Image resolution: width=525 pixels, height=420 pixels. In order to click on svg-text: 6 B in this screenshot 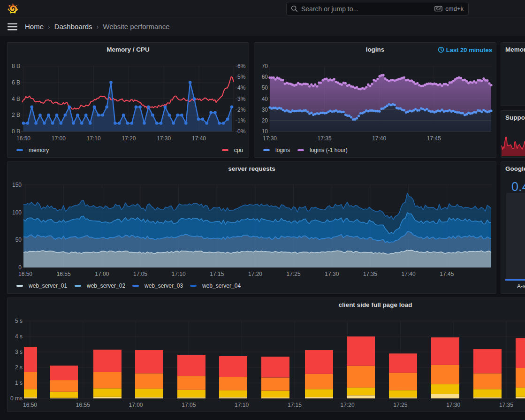, I will do `click(16, 83)`.